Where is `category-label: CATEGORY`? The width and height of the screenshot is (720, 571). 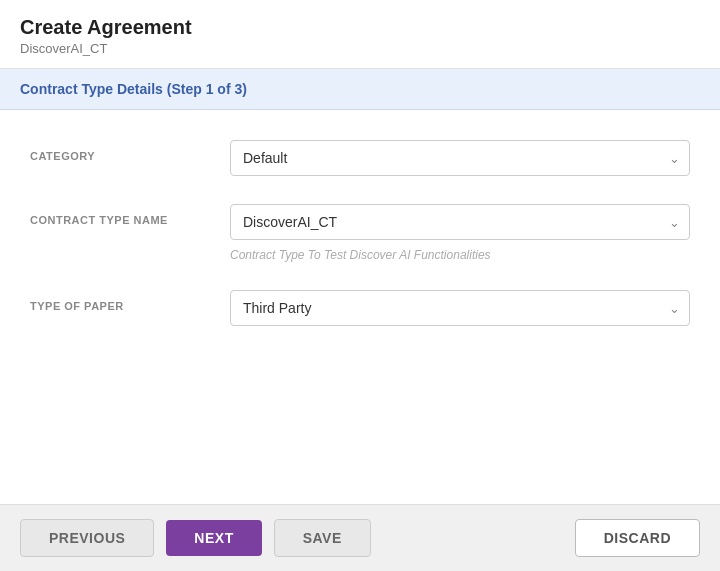 category-label: CATEGORY is located at coordinates (120, 151).